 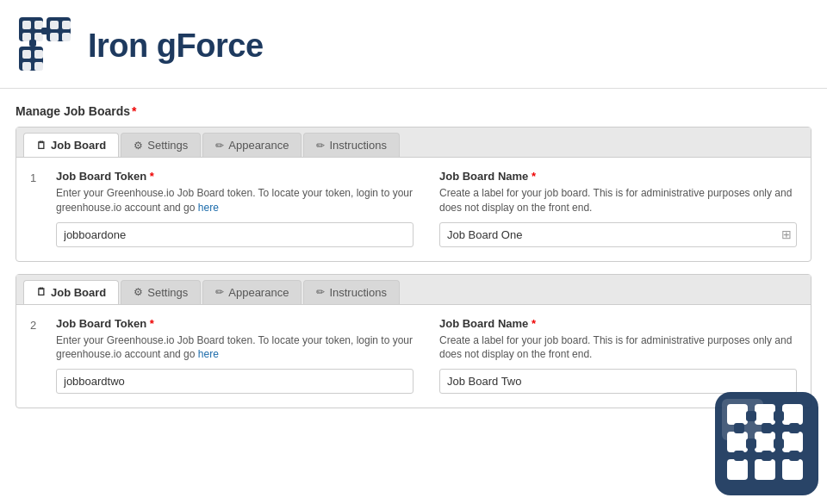 What do you see at coordinates (320, 292) in the screenshot?
I see `instructions-tab-icon-2: ✏` at bounding box center [320, 292].